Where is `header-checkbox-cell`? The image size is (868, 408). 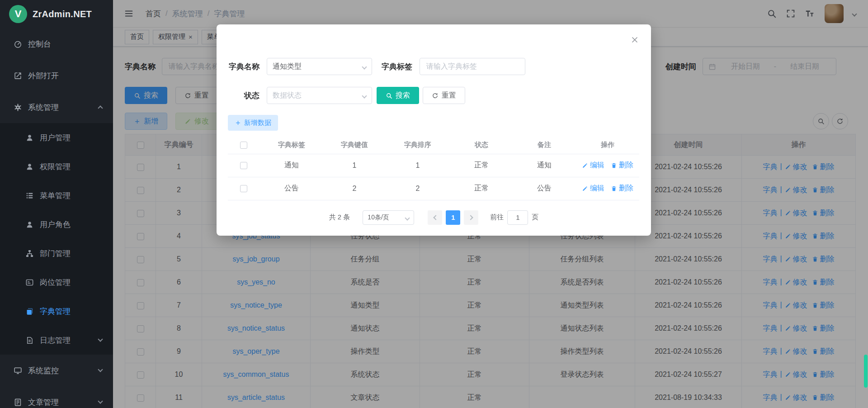 header-checkbox-cell is located at coordinates (244, 145).